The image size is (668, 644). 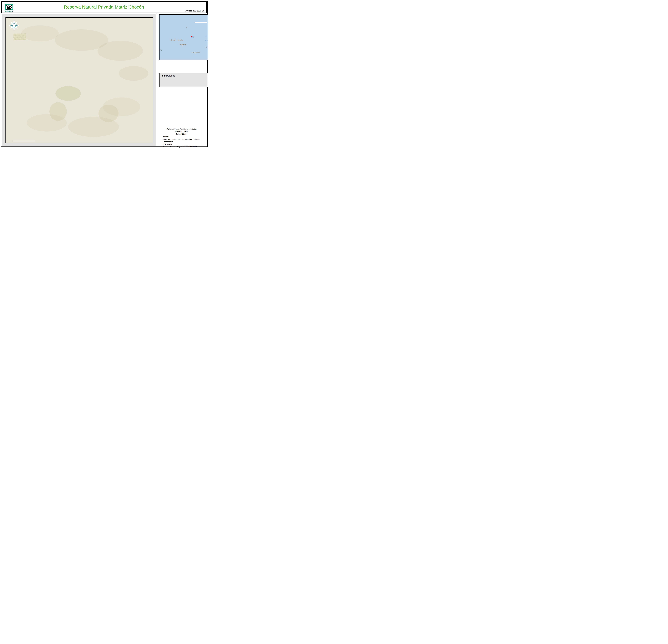 What do you see at coordinates (181, 136) in the screenshot?
I see `projection-source-box: Sistema de coordenadas proyectadas Proye…` at bounding box center [181, 136].